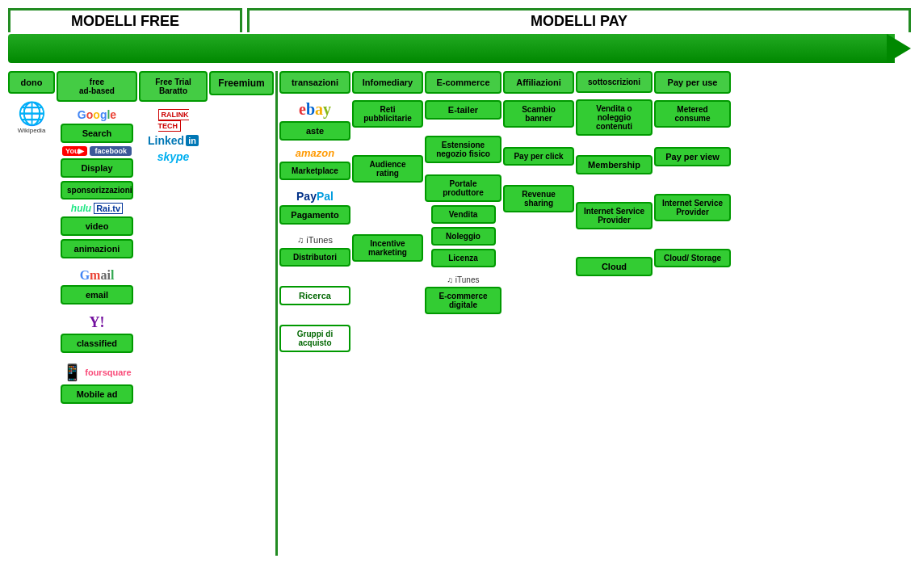 This screenshot has width=919, height=588. What do you see at coordinates (174, 120) in the screenshot?
I see `ralinktech-text: RALINKTECH` at bounding box center [174, 120].